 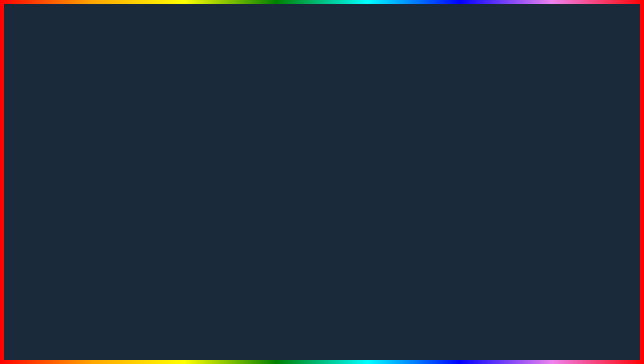 I want to click on fruit-cell-snow2: Snow Level: 1, so click(x=469, y=168).